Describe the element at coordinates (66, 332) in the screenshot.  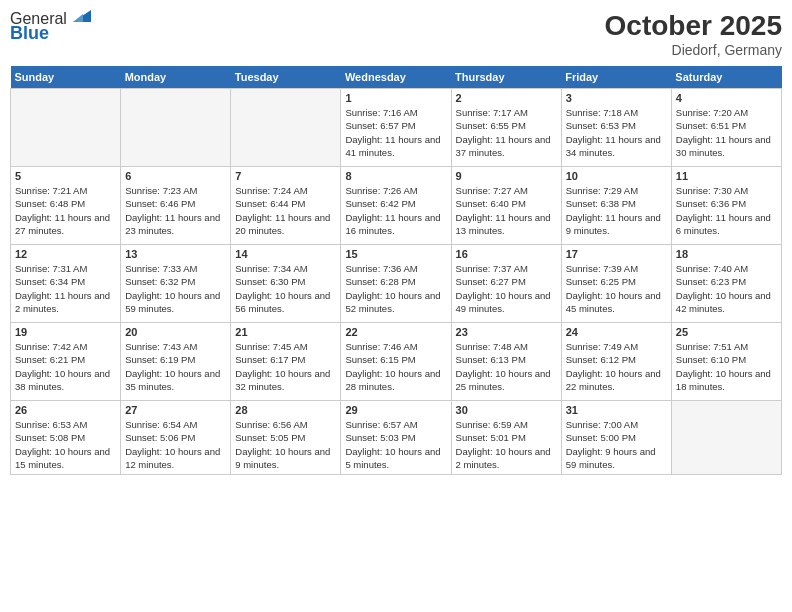
I see `day-number: 19` at that location.